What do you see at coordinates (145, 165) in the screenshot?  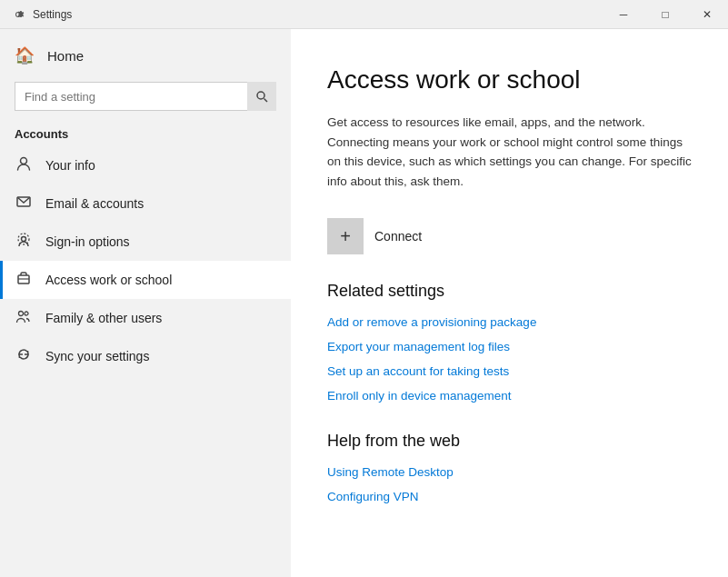 I see `sidebar-item-your-info: Your info` at bounding box center [145, 165].